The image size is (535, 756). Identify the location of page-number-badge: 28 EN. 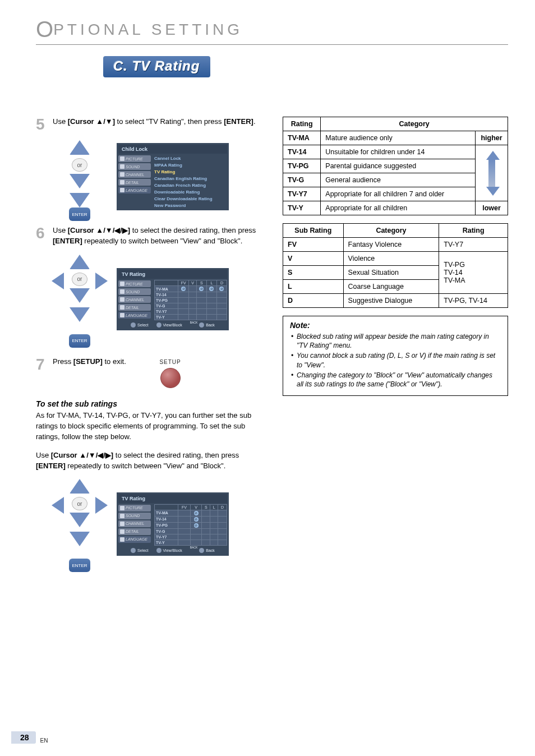
(29, 737).